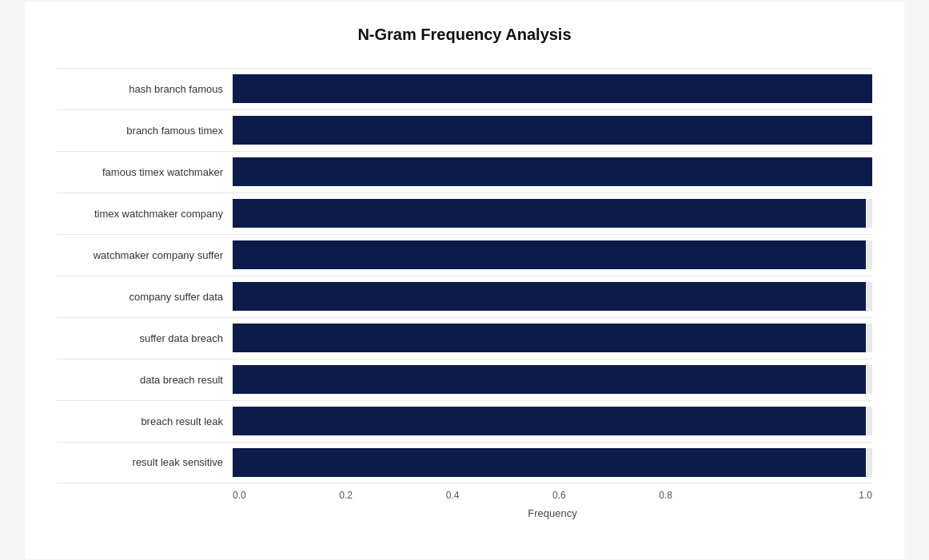 This screenshot has width=929, height=560. Describe the element at coordinates (606, 495) in the screenshot. I see `x-tick: 0.6` at that location.